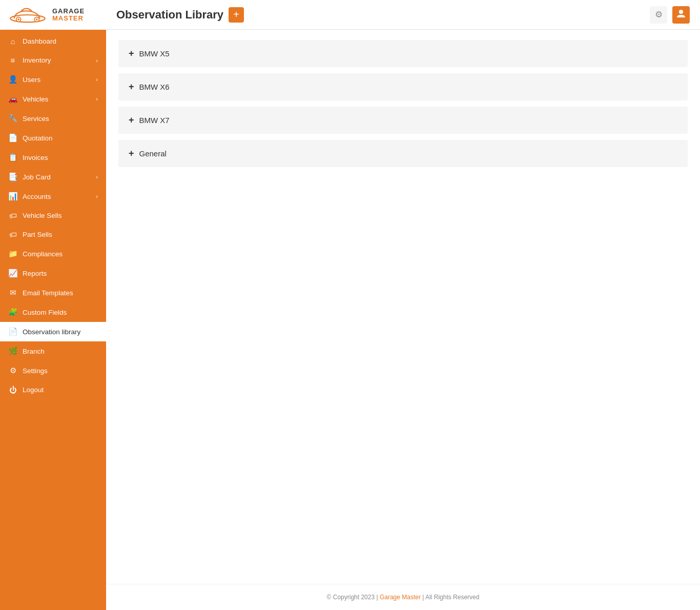  I want to click on sidebar-item-accounts: 📊Accounts›, so click(53, 196).